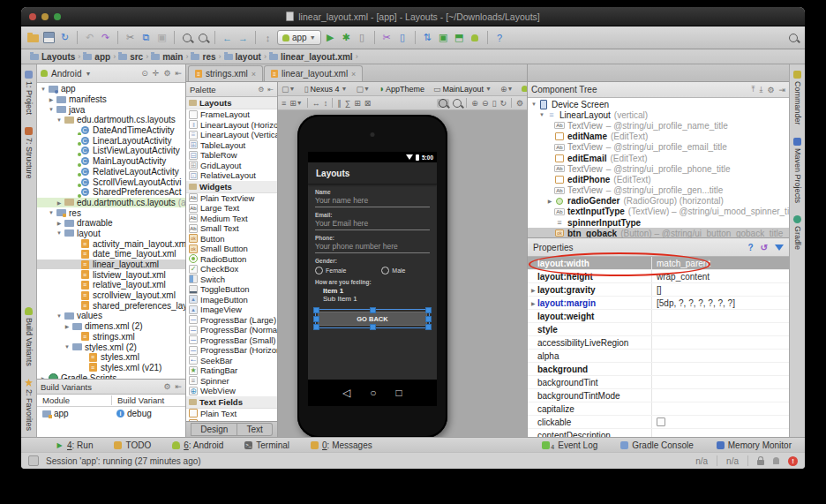 This screenshot has width=826, height=504. I want to click on android-icon, so click(475, 37).